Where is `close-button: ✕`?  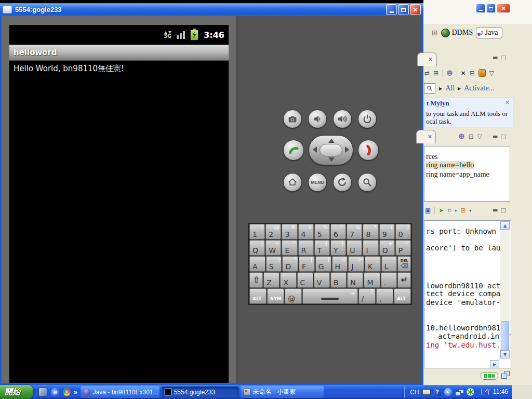 close-button: ✕ is located at coordinates (416, 9).